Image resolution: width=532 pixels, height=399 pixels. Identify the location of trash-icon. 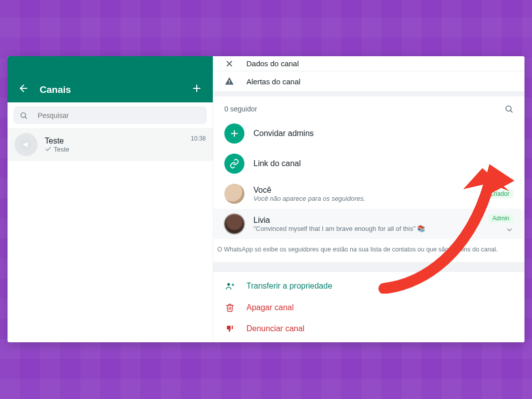
(230, 308).